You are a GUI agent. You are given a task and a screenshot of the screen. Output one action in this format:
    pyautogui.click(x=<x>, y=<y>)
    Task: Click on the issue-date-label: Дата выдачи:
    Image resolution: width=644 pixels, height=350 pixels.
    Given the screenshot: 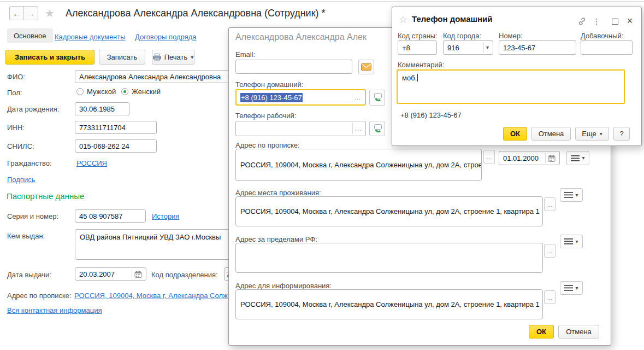 What is the action you would take?
    pyautogui.click(x=29, y=275)
    